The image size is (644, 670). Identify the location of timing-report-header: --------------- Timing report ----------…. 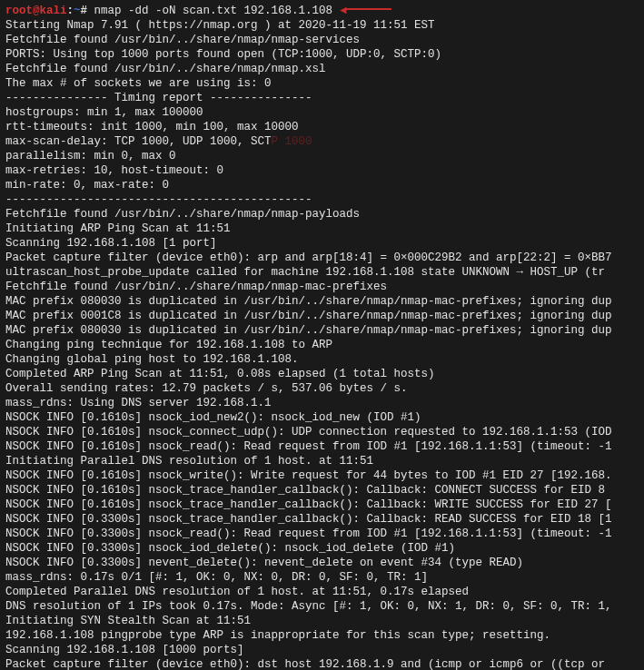
(322, 98).